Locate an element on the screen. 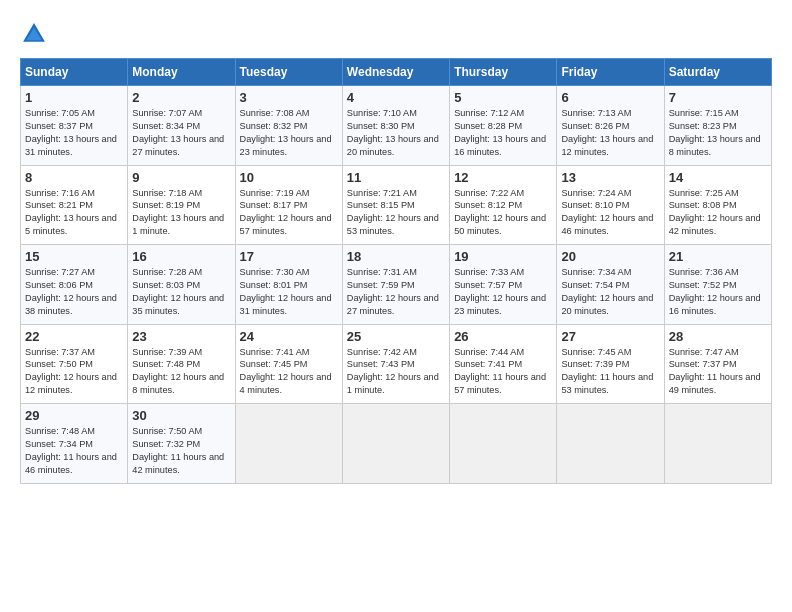 The height and width of the screenshot is (612, 792). day-number: 11 is located at coordinates (396, 178).